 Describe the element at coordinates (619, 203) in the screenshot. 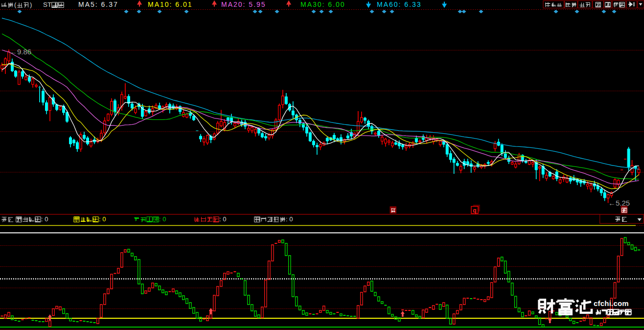

I see `svg-text: ←5.25` at that location.